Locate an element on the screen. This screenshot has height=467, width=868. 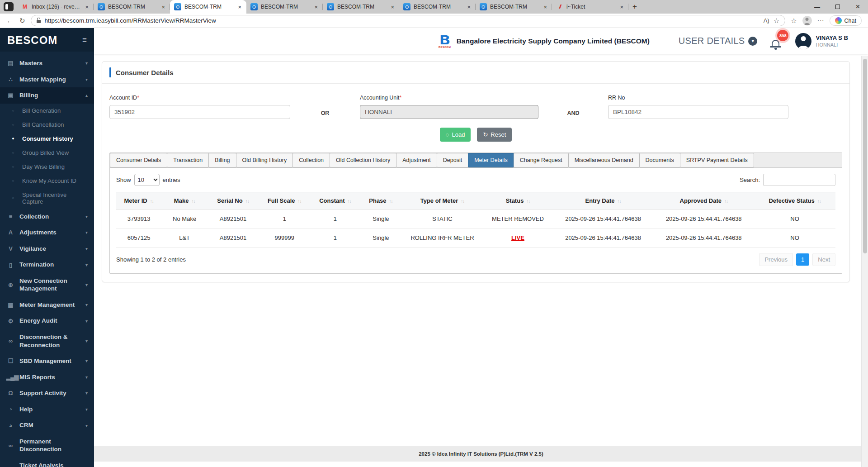
workspaces-icon is located at coordinates (9, 7).